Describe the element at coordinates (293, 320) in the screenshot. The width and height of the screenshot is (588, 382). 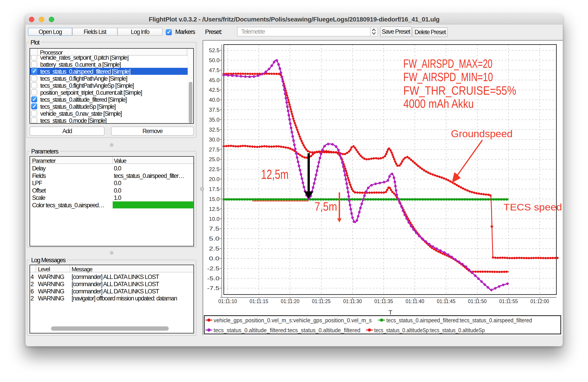
I see `svg-text:vehicle_gps_position_0.vel_m_s: vehicle_gps_position_0.vel_m_s:vehicle_g…` at that location.